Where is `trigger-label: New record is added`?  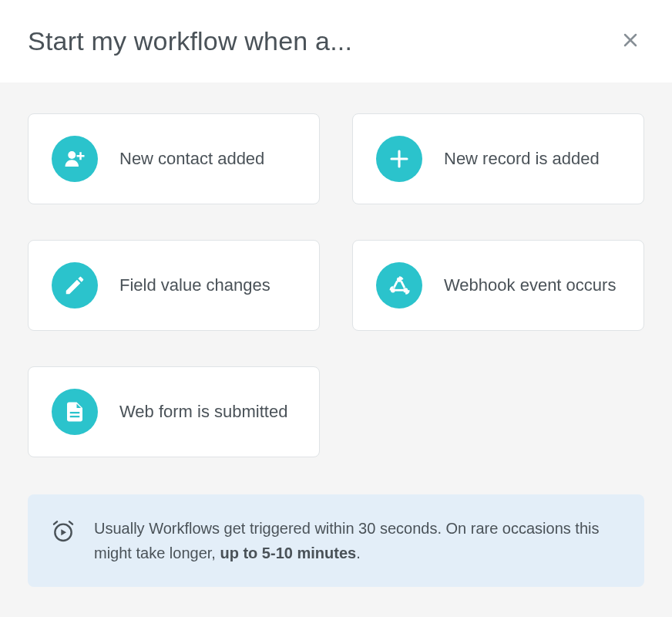 trigger-label: New record is added is located at coordinates (522, 159).